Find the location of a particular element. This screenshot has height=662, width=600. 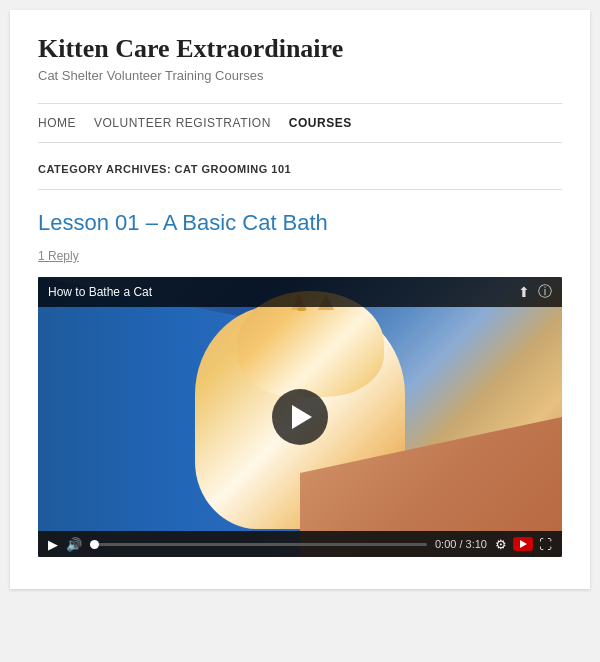

info-icon: ⓘ is located at coordinates (545, 292).